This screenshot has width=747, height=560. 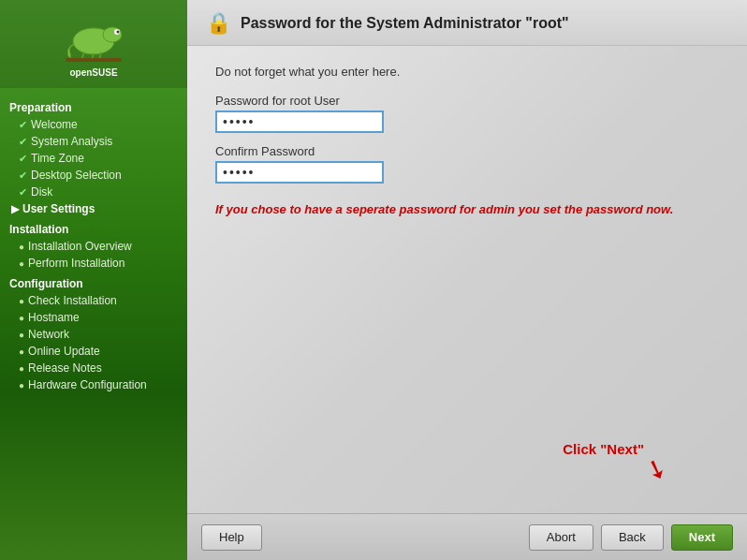 What do you see at coordinates (702, 538) in the screenshot?
I see `next-button: Next` at bounding box center [702, 538].